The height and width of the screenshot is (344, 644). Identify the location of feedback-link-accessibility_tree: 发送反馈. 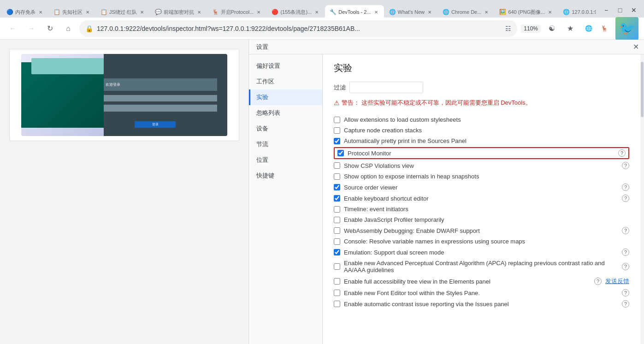
(617, 281).